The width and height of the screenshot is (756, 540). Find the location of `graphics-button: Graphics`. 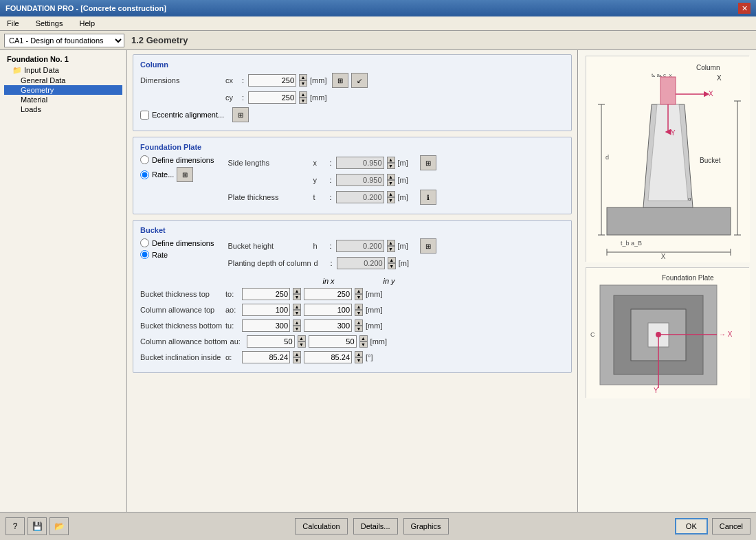

graphics-button: Graphics is located at coordinates (426, 526).